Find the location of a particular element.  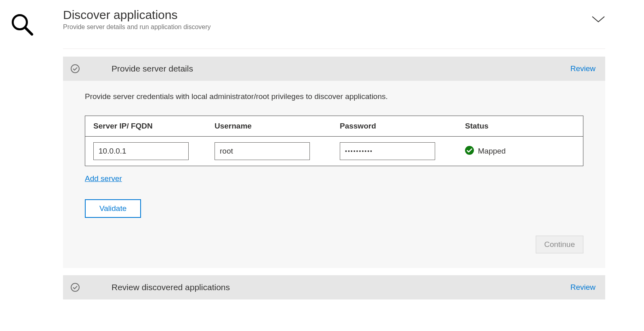

search-icon is located at coordinates (22, 25).